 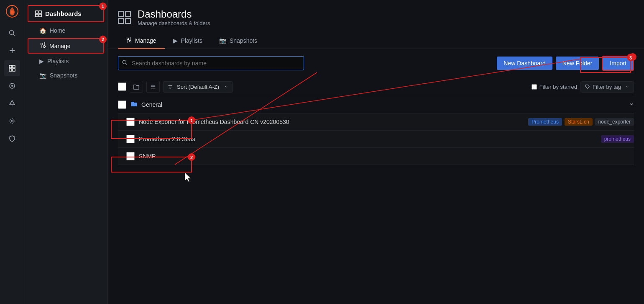 What do you see at coordinates (122, 87) in the screenshot?
I see `select-all-checkbox` at bounding box center [122, 87].